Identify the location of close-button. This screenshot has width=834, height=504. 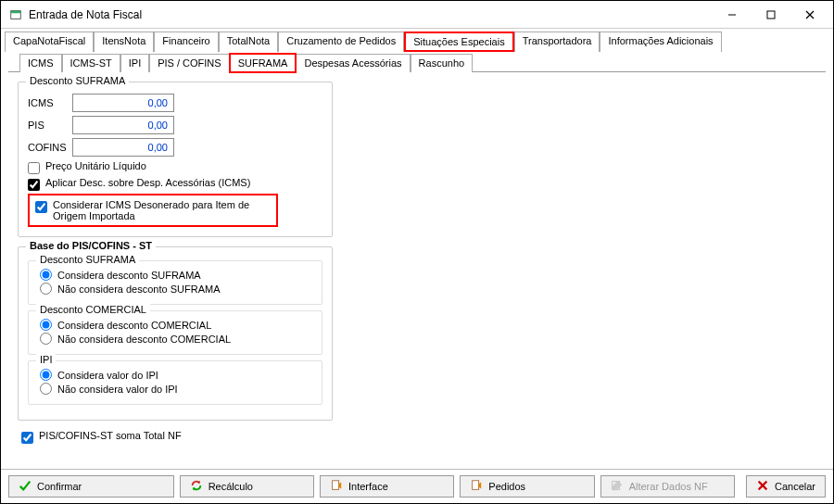
(810, 15).